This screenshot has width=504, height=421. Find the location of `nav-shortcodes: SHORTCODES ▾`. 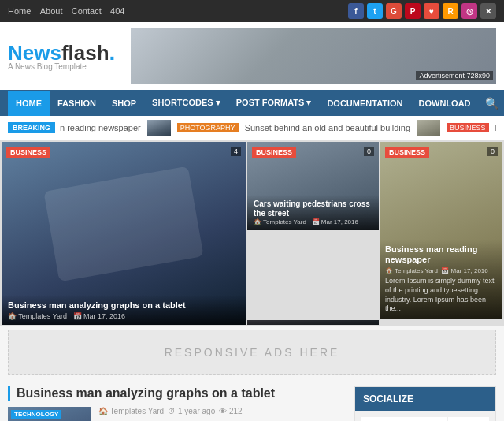

nav-shortcodes: SHORTCODES ▾ is located at coordinates (186, 102).